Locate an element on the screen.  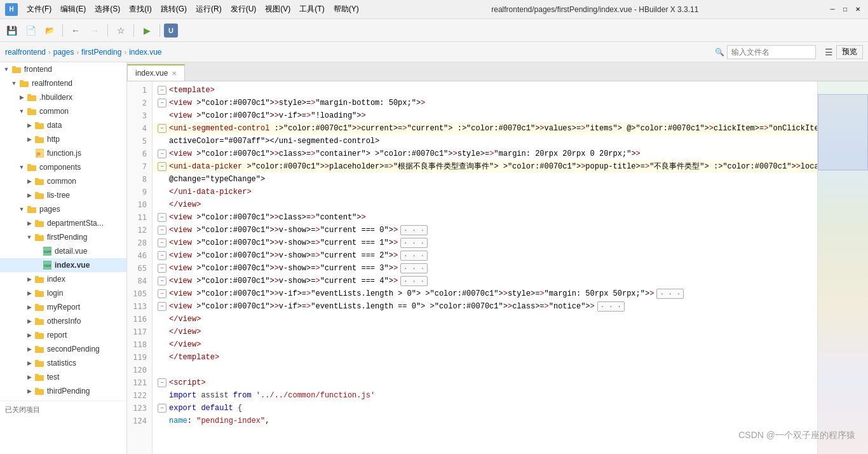
menu-item-f: 文件(F) is located at coordinates (39, 9).